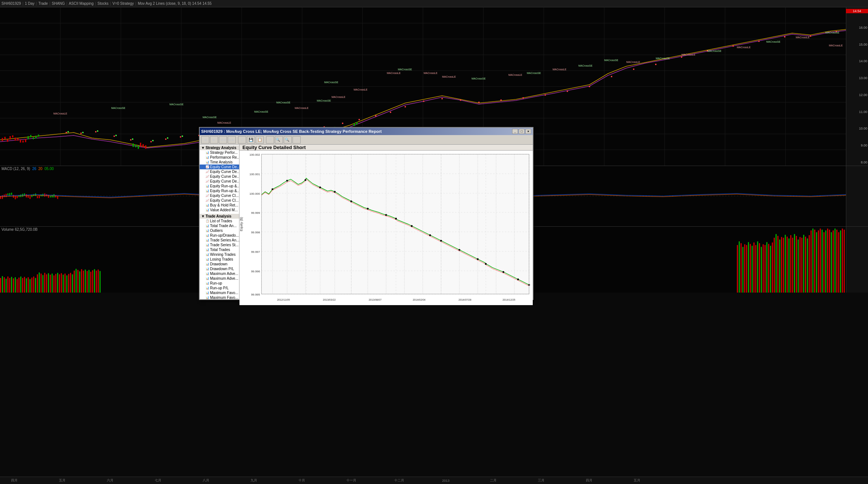 This screenshot has width=868, height=484. I want to click on tree-item-buy-hold: 📊 Buy & Hold Ret..., so click(220, 205).